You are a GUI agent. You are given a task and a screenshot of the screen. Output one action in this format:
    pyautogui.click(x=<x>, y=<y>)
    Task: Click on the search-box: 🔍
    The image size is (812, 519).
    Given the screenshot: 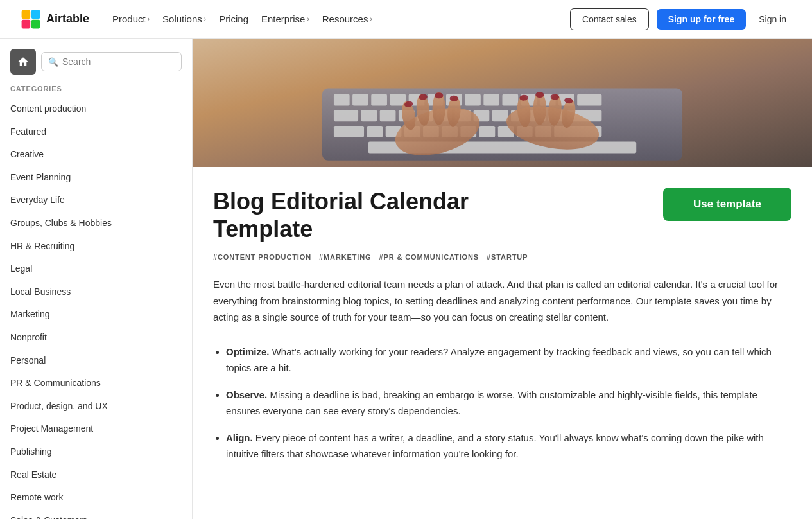 What is the action you would take?
    pyautogui.click(x=112, y=62)
    